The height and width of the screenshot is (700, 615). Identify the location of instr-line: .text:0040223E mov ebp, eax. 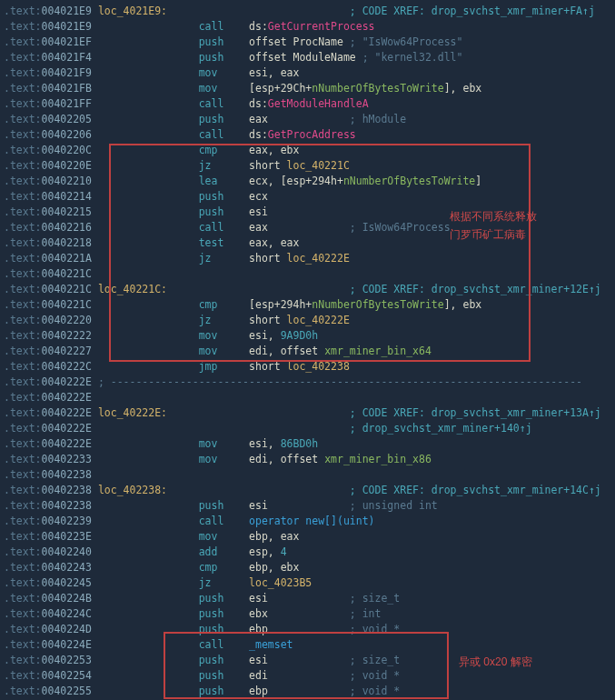
(307, 536).